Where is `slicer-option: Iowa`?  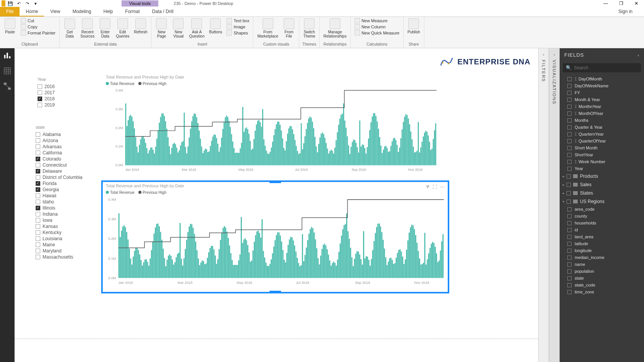
slicer-option: Iowa is located at coordinates (59, 220).